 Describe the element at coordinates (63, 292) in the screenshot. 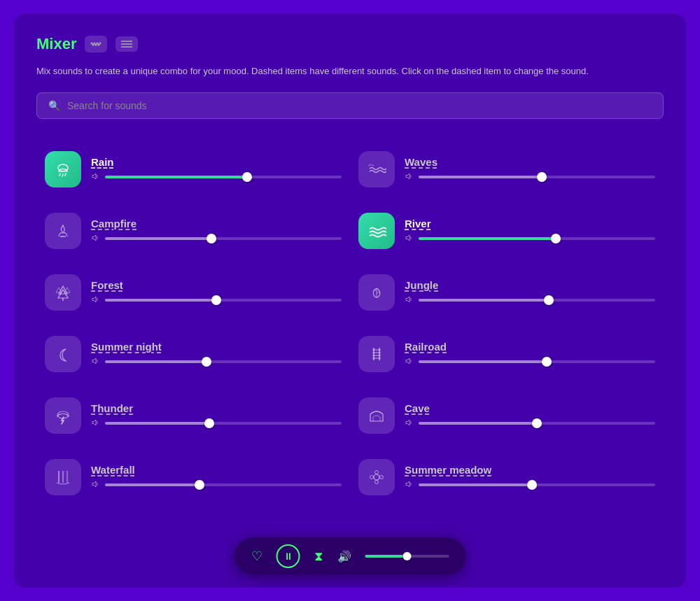

I see `sound-icon-forest` at that location.